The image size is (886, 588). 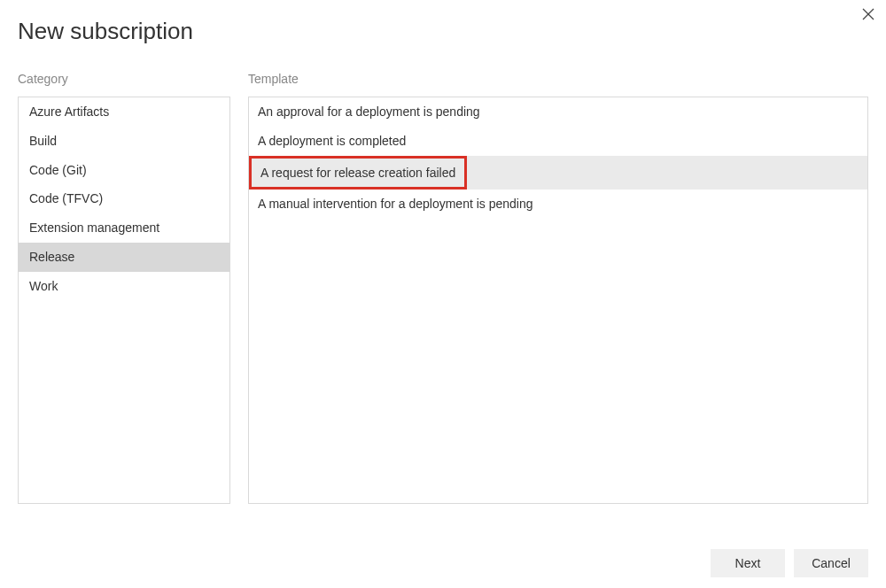 I want to click on cancel-button: Cancel, so click(x=831, y=563).